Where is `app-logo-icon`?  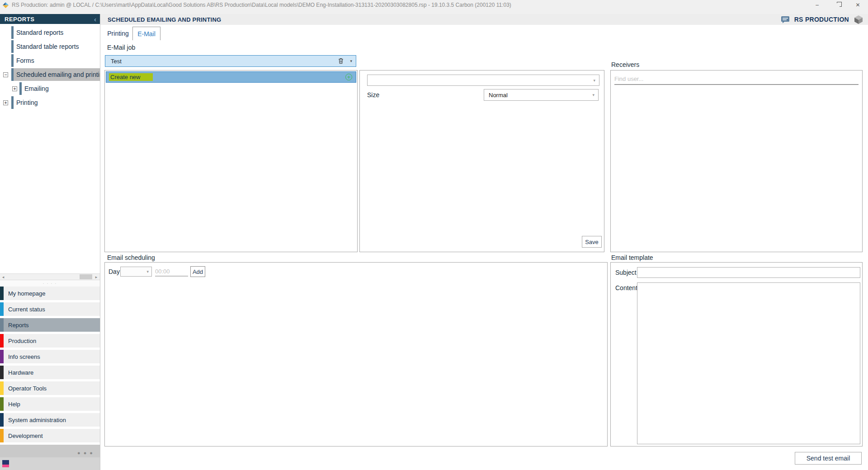 app-logo-icon is located at coordinates (5, 5).